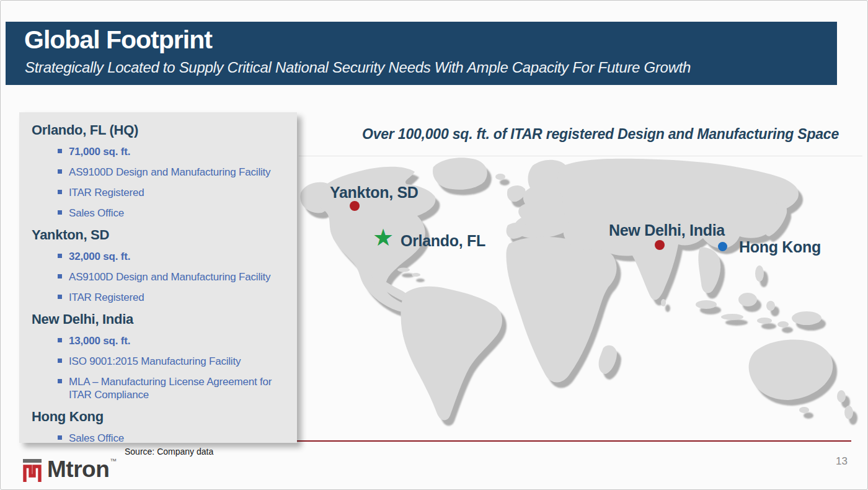  I want to click on location-section-orlando: Orlando, FL (HQ) 71,000 sq. ft. AS9100D …, so click(158, 171).